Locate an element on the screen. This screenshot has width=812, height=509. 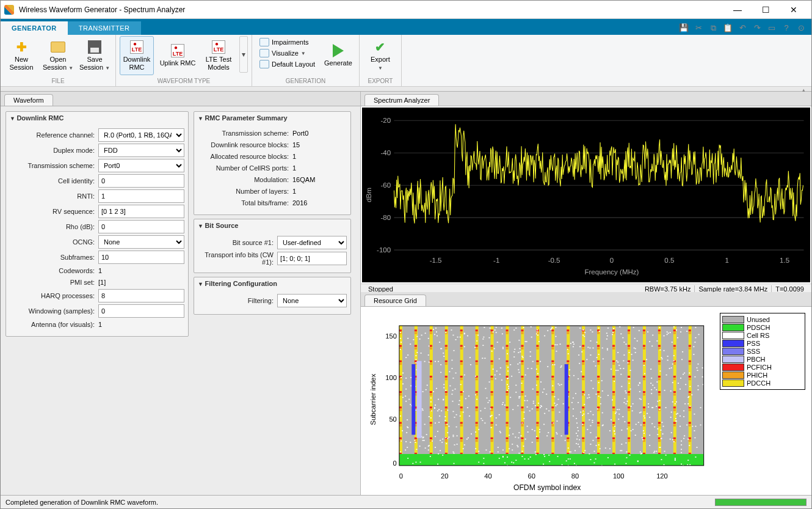
svg-text: 60 is located at coordinates (532, 476).